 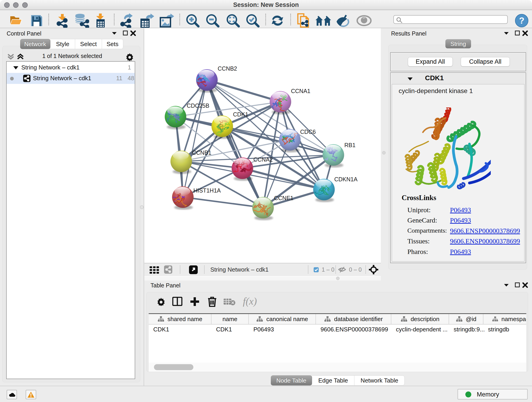 I want to click on svg-text: CCNA2, so click(x=263, y=160).